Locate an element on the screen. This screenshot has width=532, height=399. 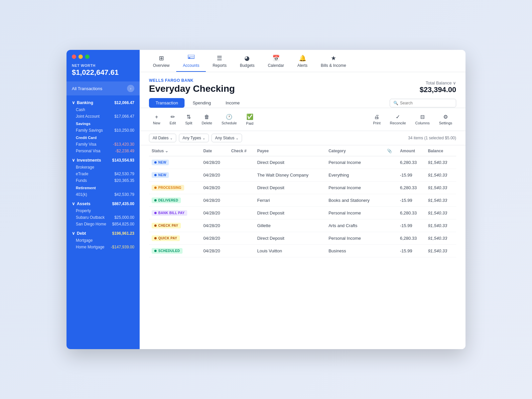
sidebar-item-property: Property is located at coordinates (103, 211).